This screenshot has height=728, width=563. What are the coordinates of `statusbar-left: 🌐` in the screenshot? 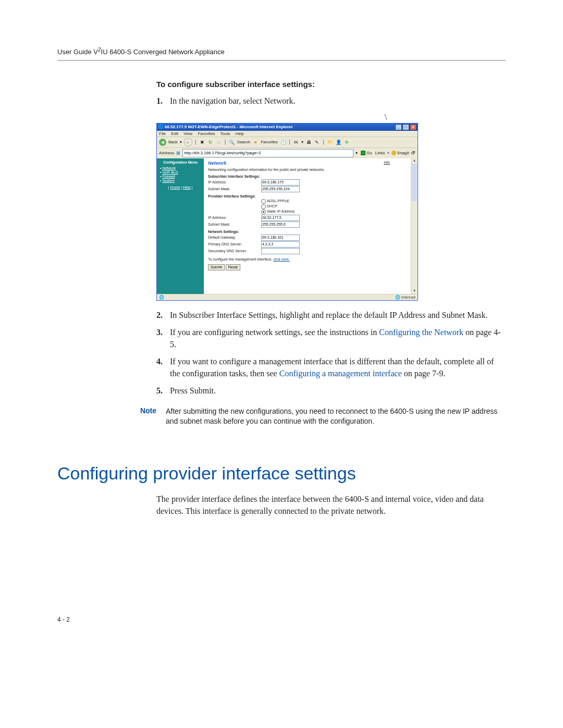 It's located at (162, 297).